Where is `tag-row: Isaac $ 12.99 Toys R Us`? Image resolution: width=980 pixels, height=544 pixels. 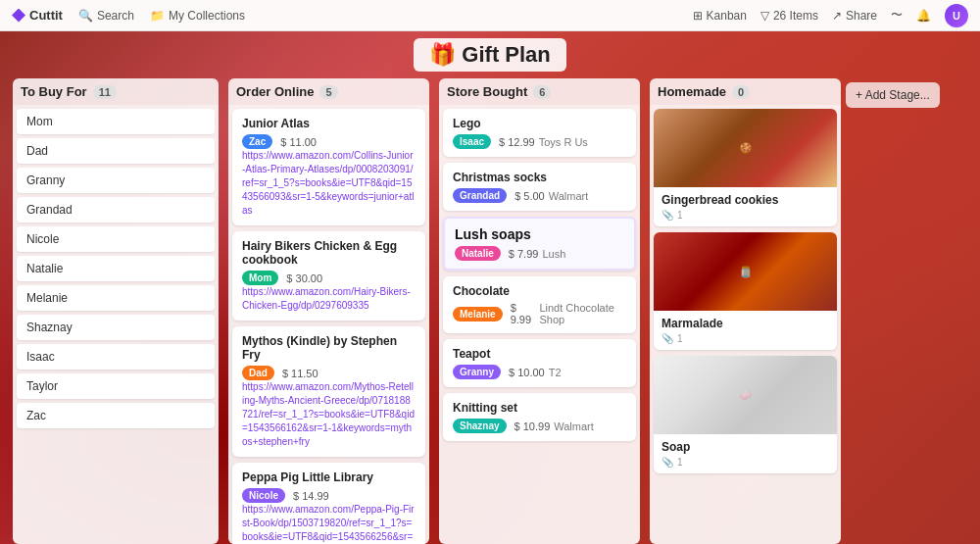 tag-row: Isaac $ 12.99 Toys R Us is located at coordinates (539, 141).